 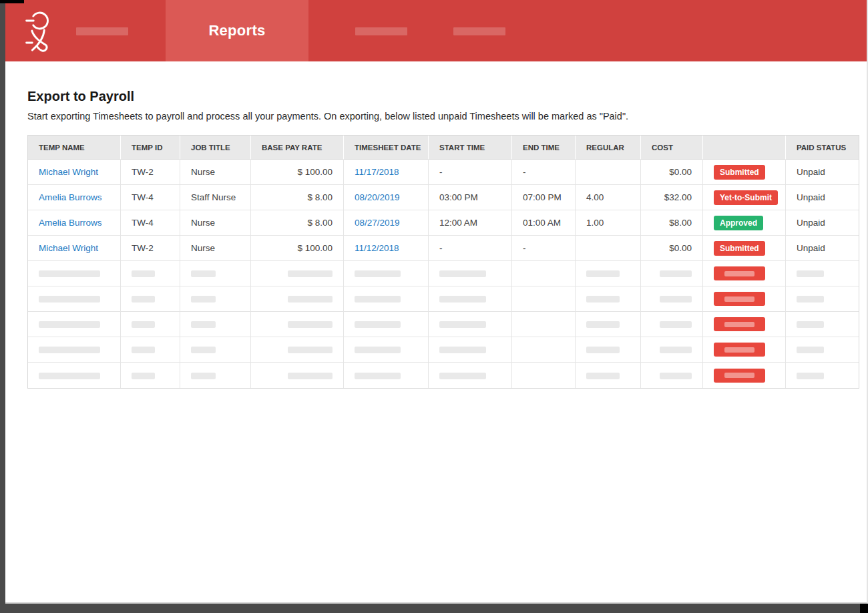 I want to click on column-header-status, so click(x=744, y=148).